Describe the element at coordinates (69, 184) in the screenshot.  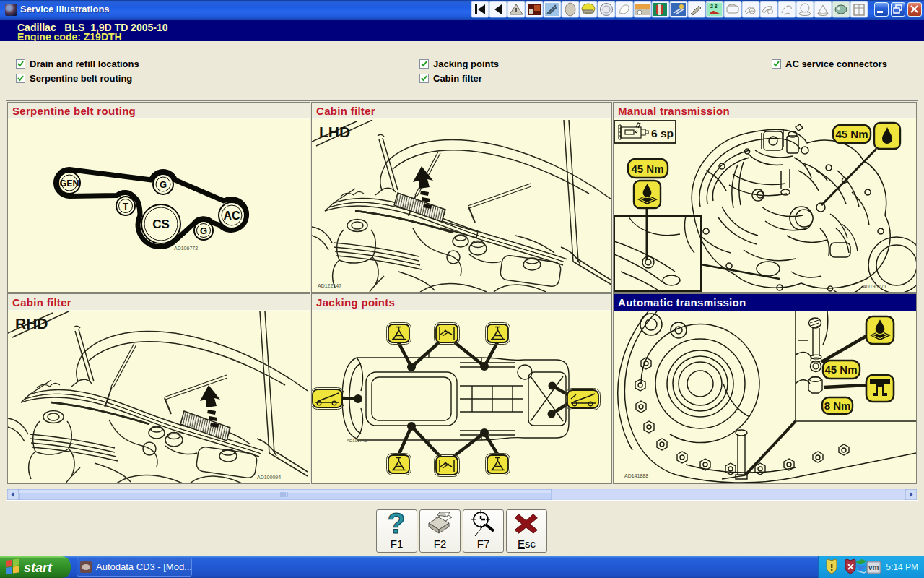
I see `svg-text: GEN` at that location.